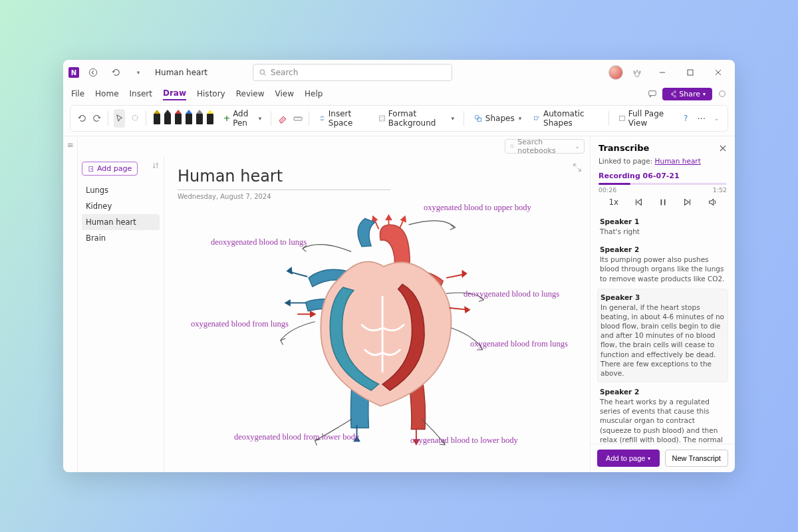 The width and height of the screenshot is (798, 532). Describe the element at coordinates (662, 414) in the screenshot. I see `transcript-segment: Speaker 2The heart works by a regulated …` at that location.